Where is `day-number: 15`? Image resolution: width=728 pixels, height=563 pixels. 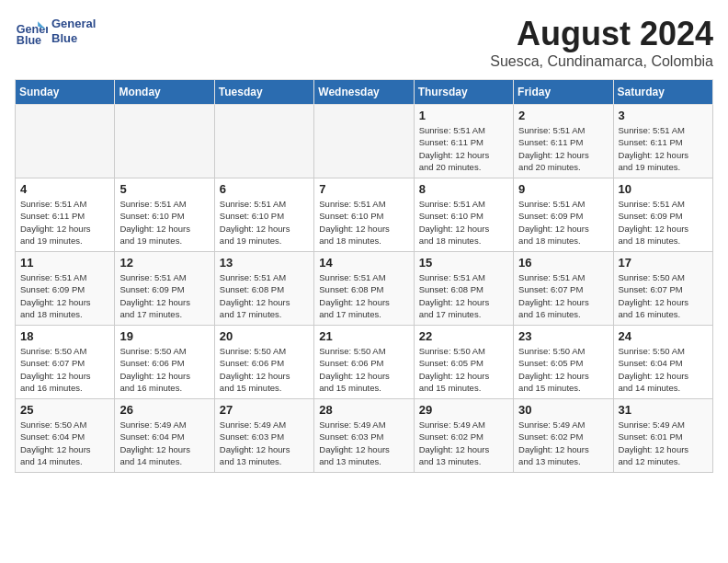 day-number: 15 is located at coordinates (463, 263).